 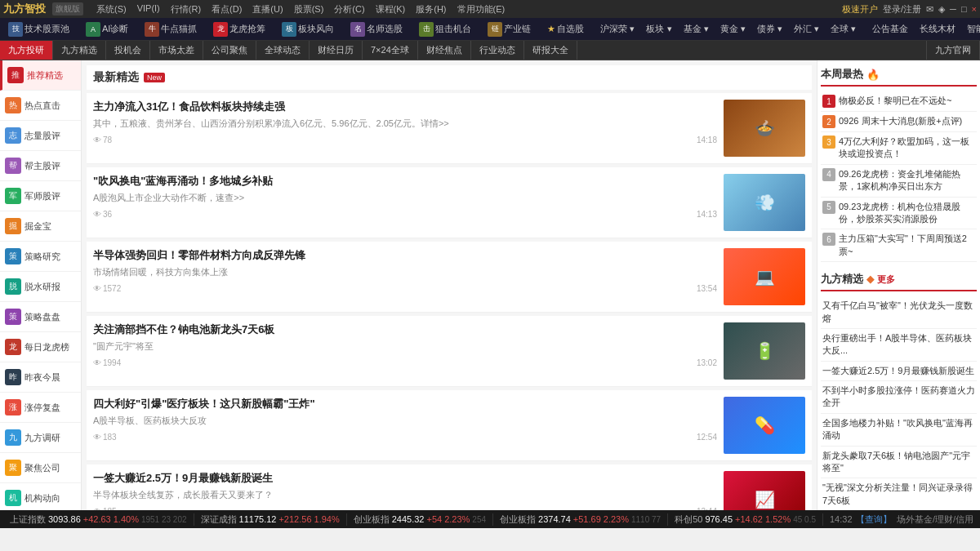 I want to click on article-thumb-2: 💨, so click(x=764, y=202).